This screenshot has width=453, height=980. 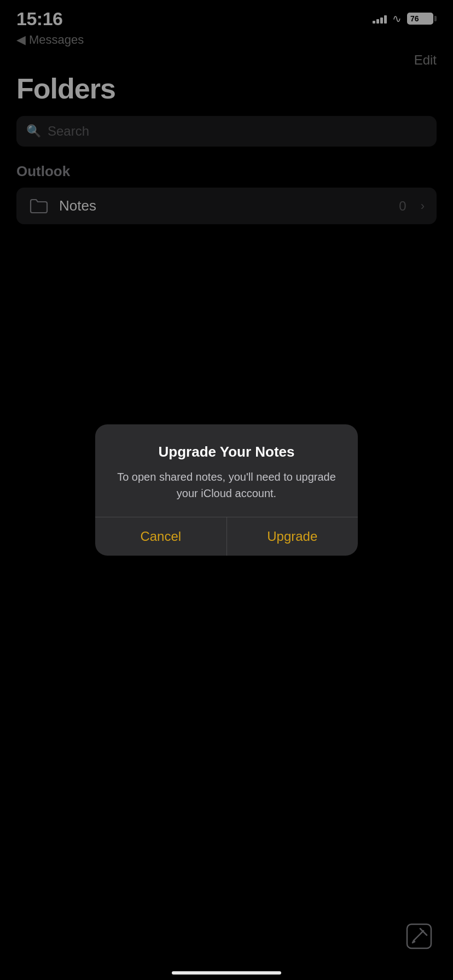 I want to click on alert-message: To open shared notes, you'll need to upg…, so click(x=226, y=485).